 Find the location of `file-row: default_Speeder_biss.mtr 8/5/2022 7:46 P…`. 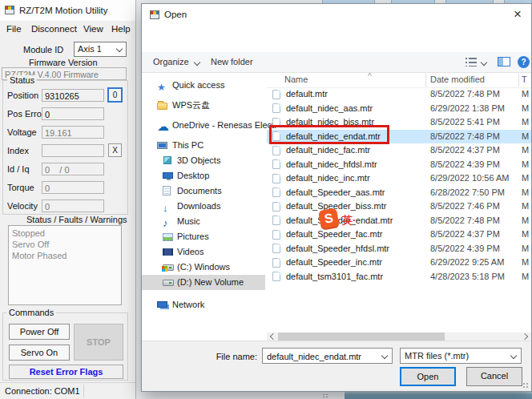

file-row: default_Speeder_biss.mtr 8/5/2022 7:46 P… is located at coordinates (399, 207).